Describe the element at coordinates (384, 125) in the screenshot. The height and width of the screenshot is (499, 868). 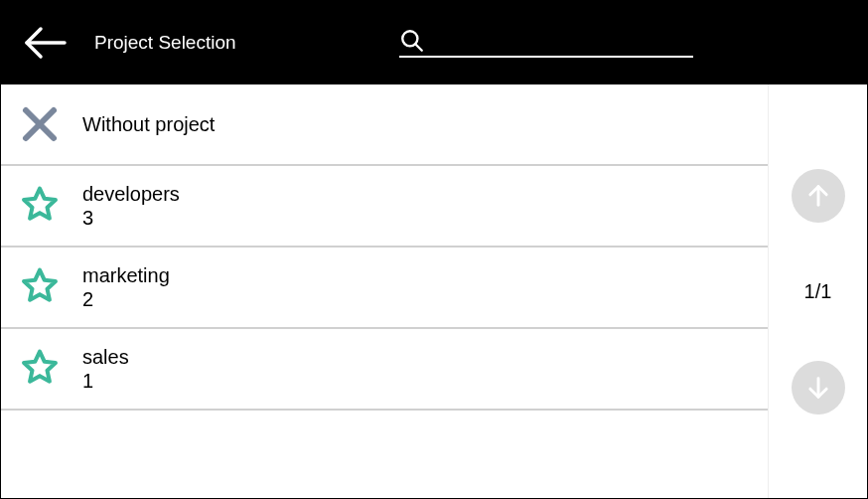
I see `list-item-without-project: Without project` at that location.